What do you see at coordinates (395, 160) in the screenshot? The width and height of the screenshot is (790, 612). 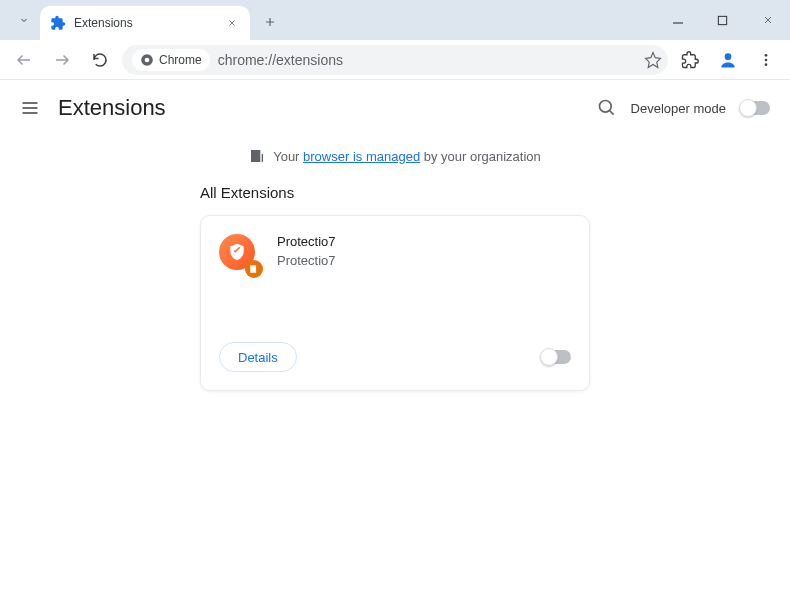 I see `managed-banner: Your browser is managed by your organiza…` at bounding box center [395, 160].